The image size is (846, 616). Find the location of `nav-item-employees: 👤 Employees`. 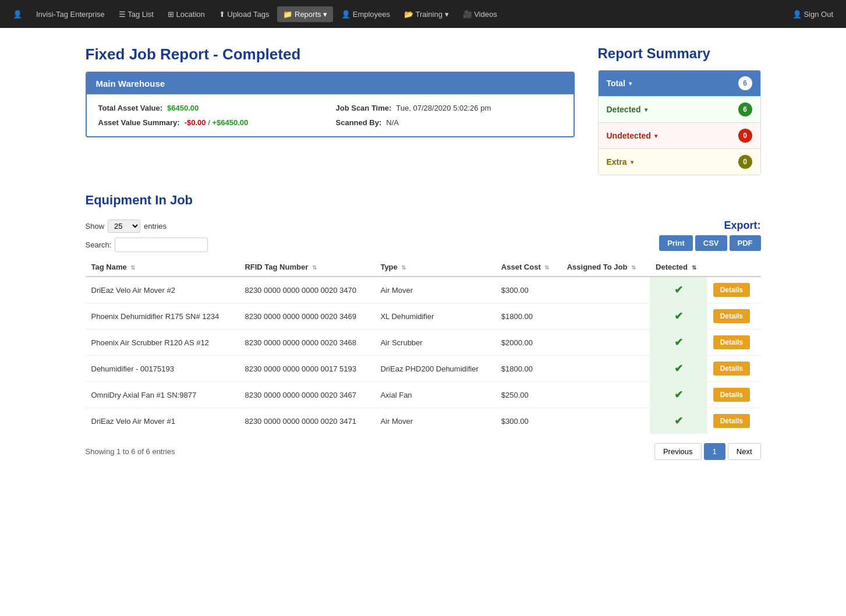

nav-item-employees: 👤 Employees is located at coordinates (366, 14).